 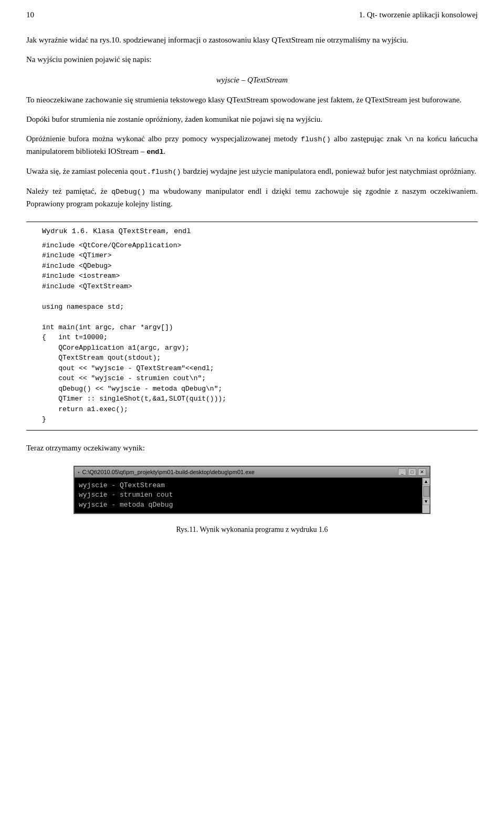 What do you see at coordinates (252, 120) in the screenshot?
I see `paragraph-4: Dopóki bufor strumienia nie zostanie opr…` at bounding box center [252, 120].